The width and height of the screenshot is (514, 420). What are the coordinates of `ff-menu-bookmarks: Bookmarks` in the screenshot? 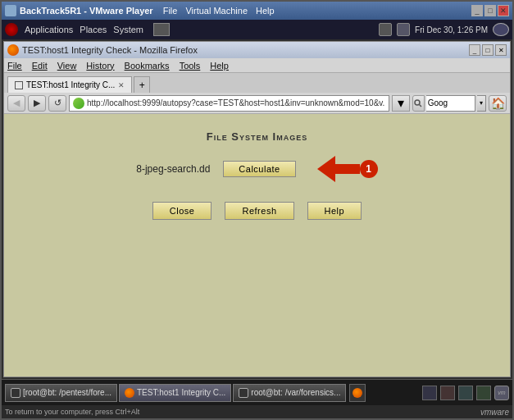 It's located at (148, 66).